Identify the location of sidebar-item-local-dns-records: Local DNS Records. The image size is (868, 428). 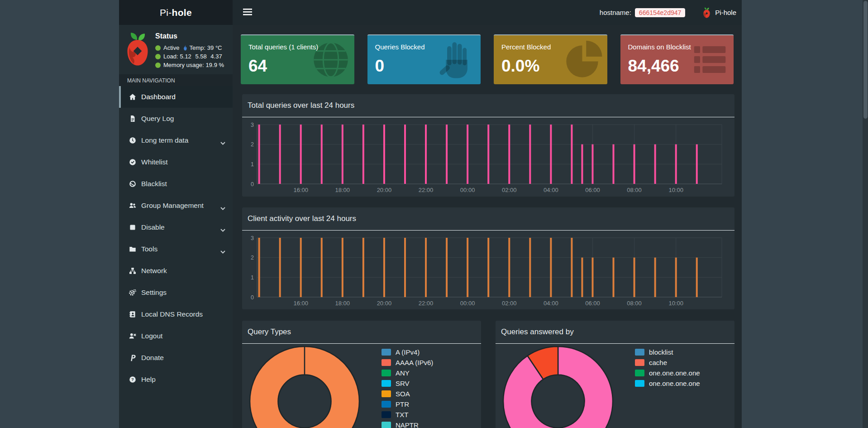
(176, 314).